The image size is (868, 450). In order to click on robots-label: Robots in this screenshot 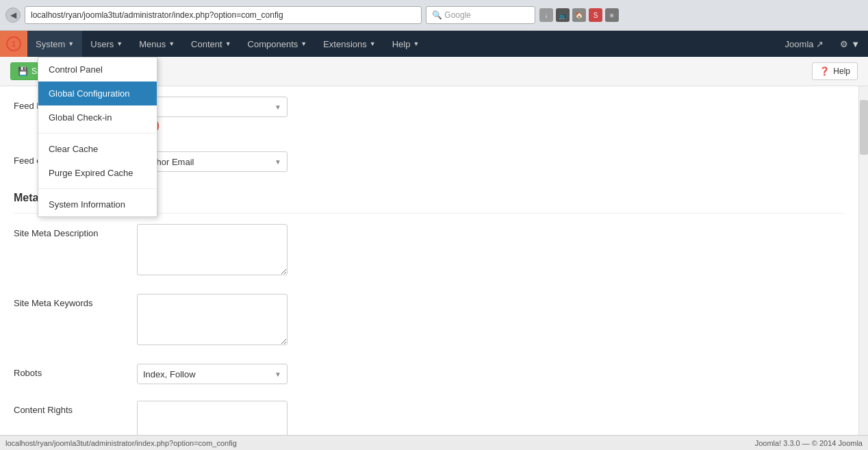, I will do `click(75, 371)`.